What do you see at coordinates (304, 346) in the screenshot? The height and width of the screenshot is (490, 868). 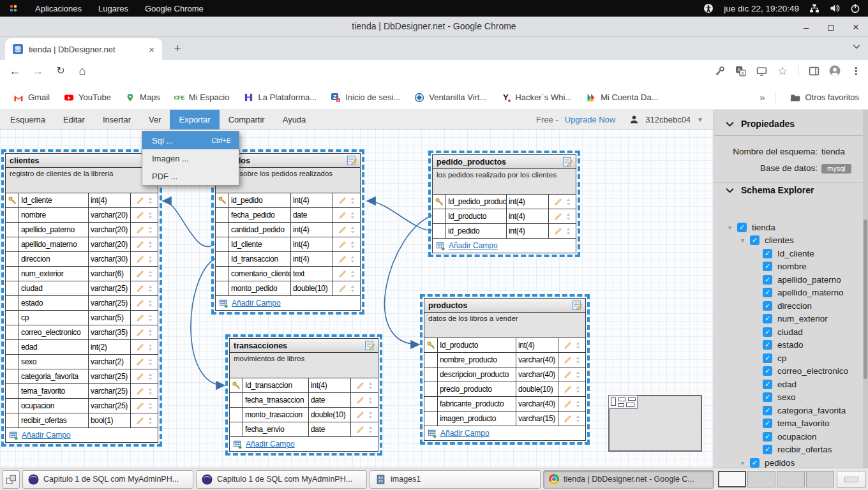 I see `table-header: transacciones` at bounding box center [304, 346].